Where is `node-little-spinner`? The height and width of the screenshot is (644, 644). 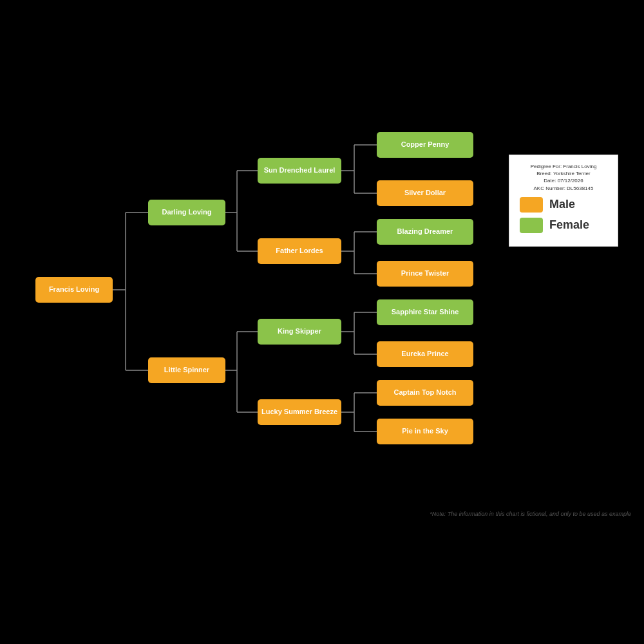
node-little-spinner is located at coordinates (187, 370).